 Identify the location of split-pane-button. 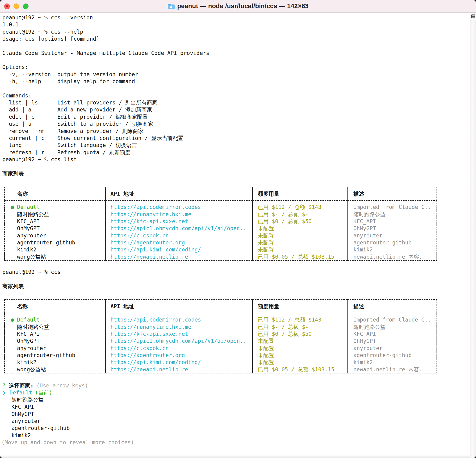
(473, 17).